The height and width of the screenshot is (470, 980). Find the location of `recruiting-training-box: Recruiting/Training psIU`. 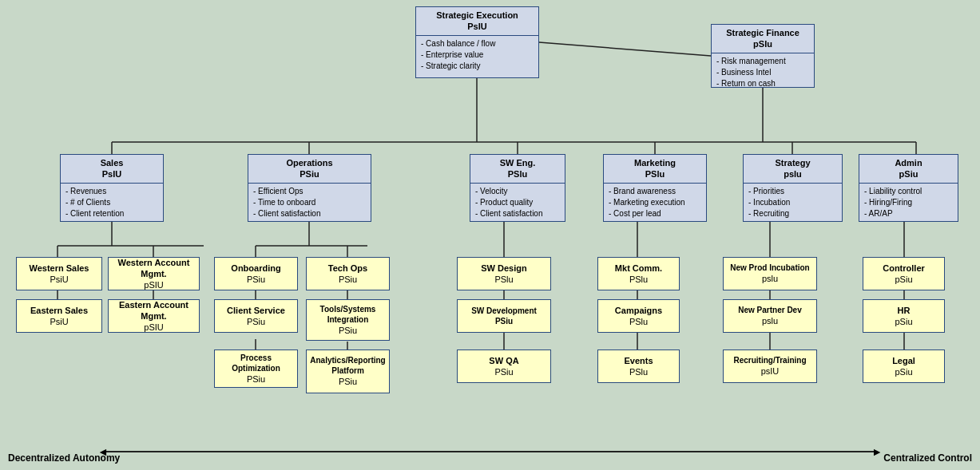

recruiting-training-box: Recruiting/Training psIU is located at coordinates (770, 366).